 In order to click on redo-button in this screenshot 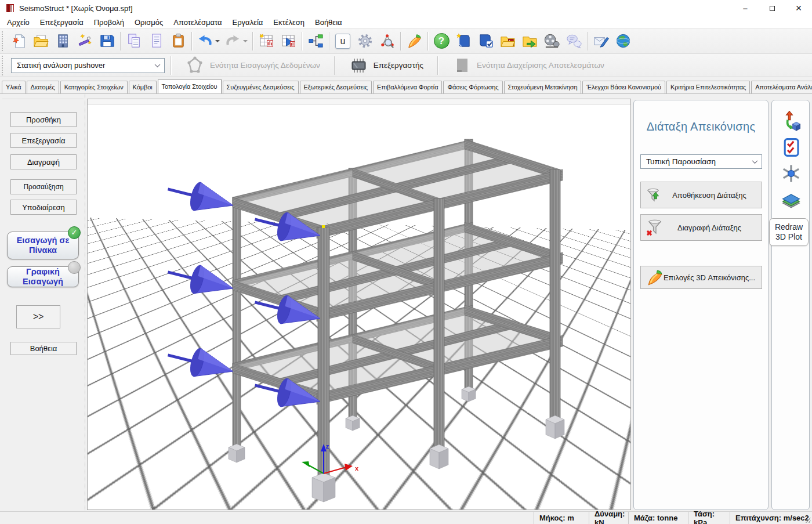, I will do `click(236, 41)`.